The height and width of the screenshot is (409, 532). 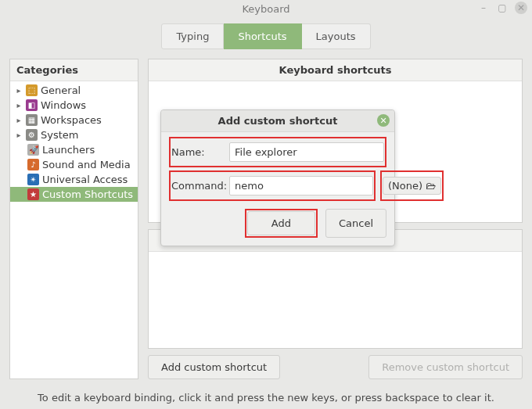 I want to click on general-icon: ⬚, so click(x=31, y=91).